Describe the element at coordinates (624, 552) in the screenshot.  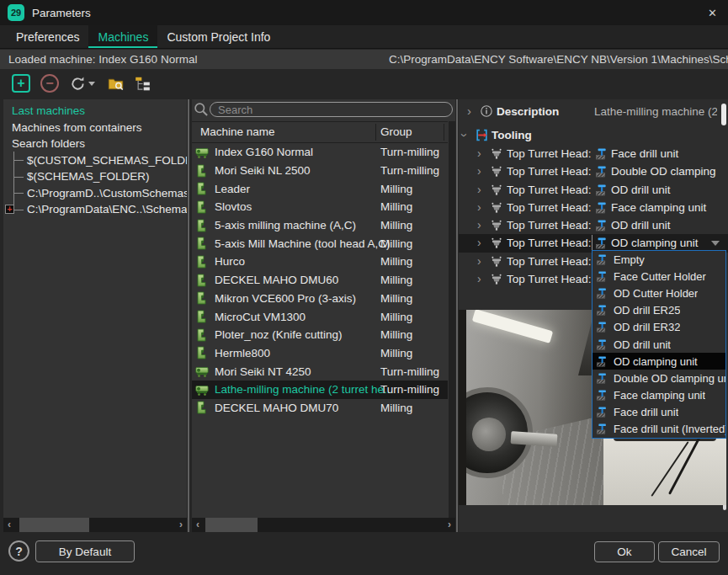
I see `ok-button: Ok` at that location.